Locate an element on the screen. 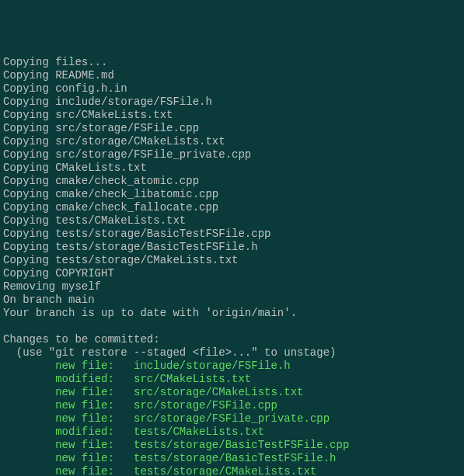 This screenshot has width=464, height=476. terminal-line: Copying tests/storage/CMakeLists.txt is located at coordinates (232, 261).